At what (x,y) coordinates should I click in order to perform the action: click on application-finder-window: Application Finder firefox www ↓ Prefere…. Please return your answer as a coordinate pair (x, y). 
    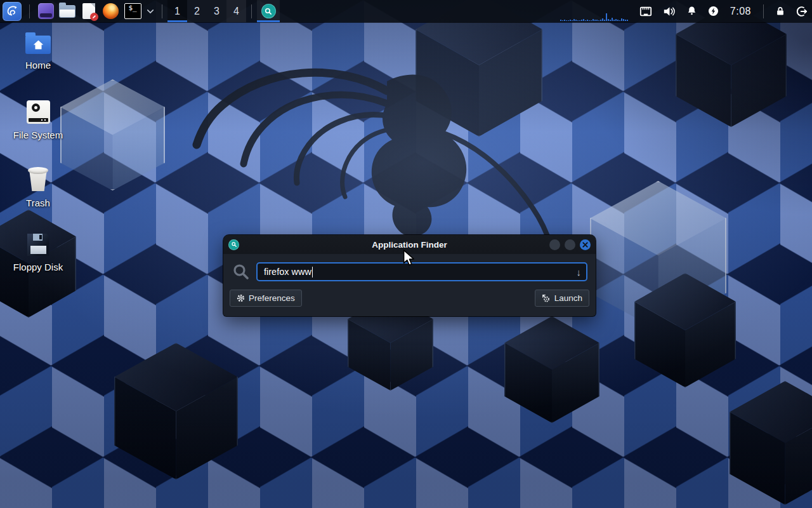
    Looking at the image, I should click on (410, 276).